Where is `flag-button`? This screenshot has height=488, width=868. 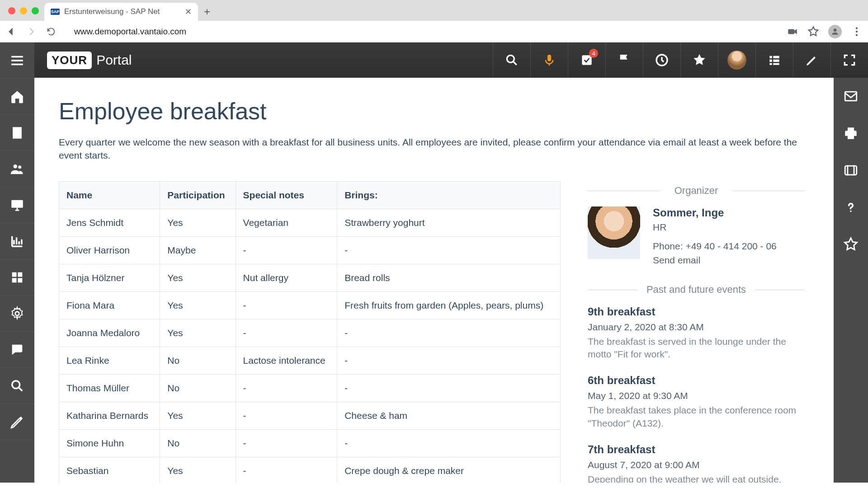 flag-button is located at coordinates (624, 60).